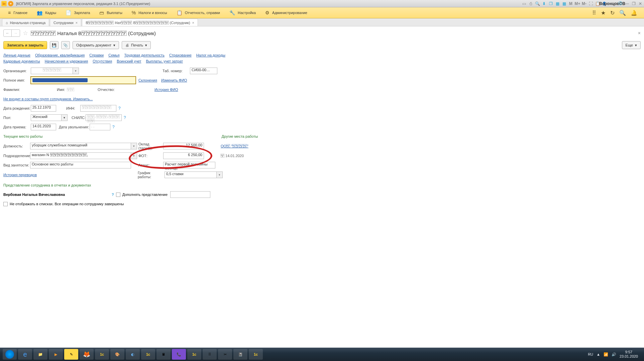  Describe the element at coordinates (66, 45) in the screenshot. I see `attach-button: 📎` at that location.